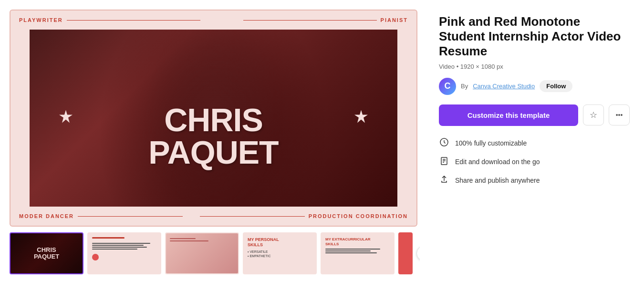 This screenshot has width=644, height=292. What do you see at coordinates (361, 118) in the screenshot?
I see `star-right-icon` at bounding box center [361, 118].